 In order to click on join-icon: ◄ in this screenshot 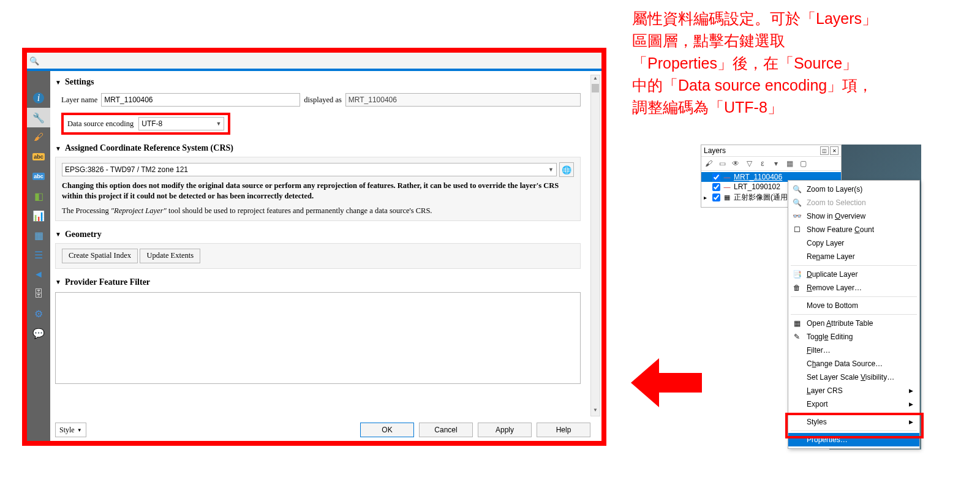, I will do `click(39, 274)`.